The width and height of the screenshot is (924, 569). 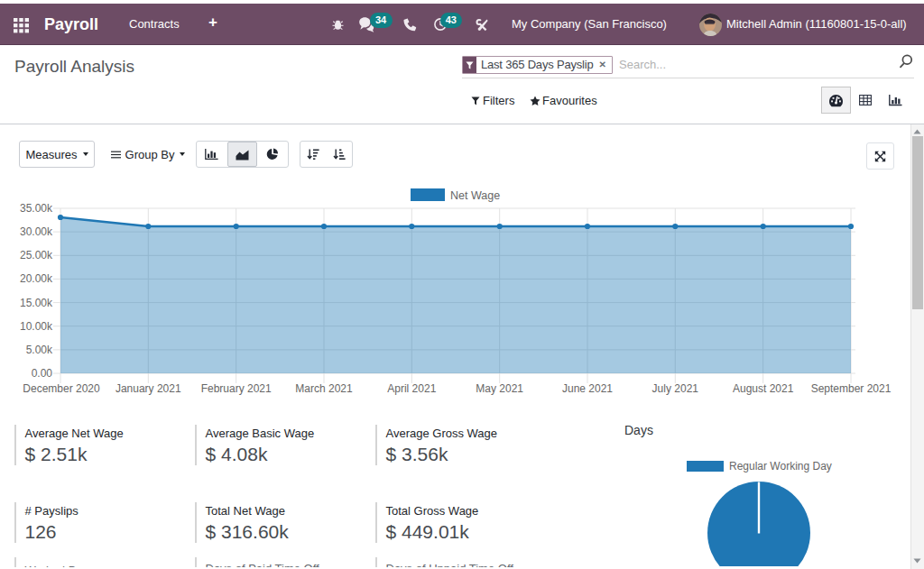 What do you see at coordinates (500, 389) in the screenshot?
I see `svg-text: May 2021` at bounding box center [500, 389].